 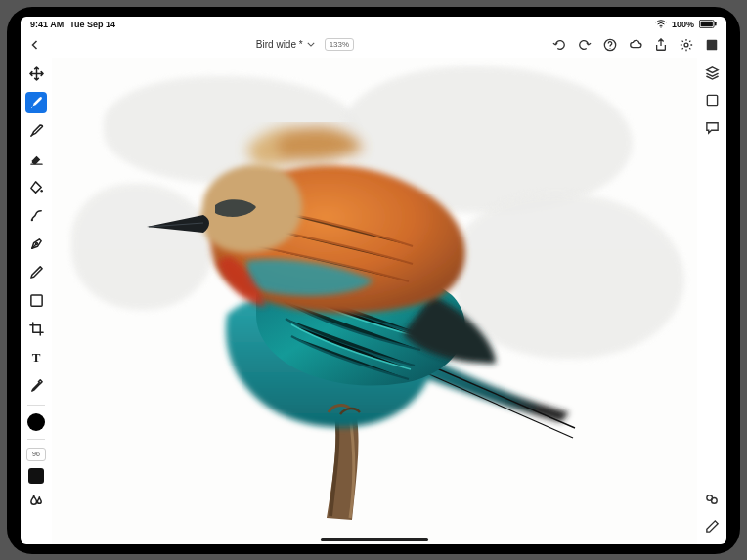 What do you see at coordinates (682, 24) in the screenshot?
I see `battery-percent: 100%` at bounding box center [682, 24].